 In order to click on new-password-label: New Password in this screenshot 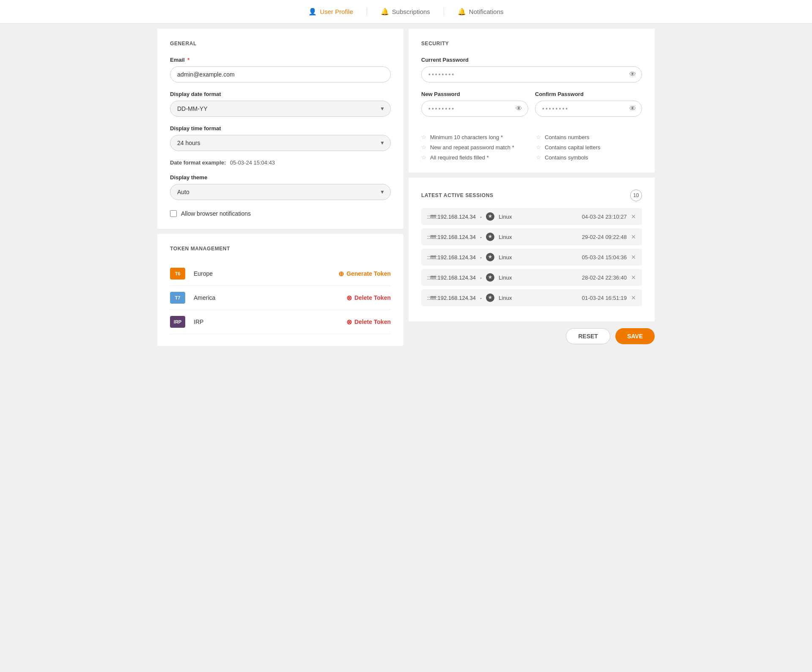, I will do `click(475, 94)`.